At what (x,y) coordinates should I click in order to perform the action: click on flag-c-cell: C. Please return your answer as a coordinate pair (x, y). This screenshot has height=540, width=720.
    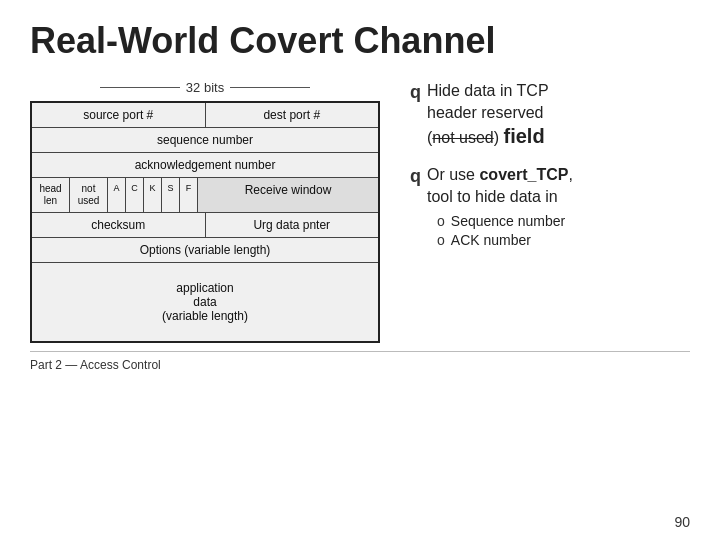
    Looking at the image, I should click on (135, 195).